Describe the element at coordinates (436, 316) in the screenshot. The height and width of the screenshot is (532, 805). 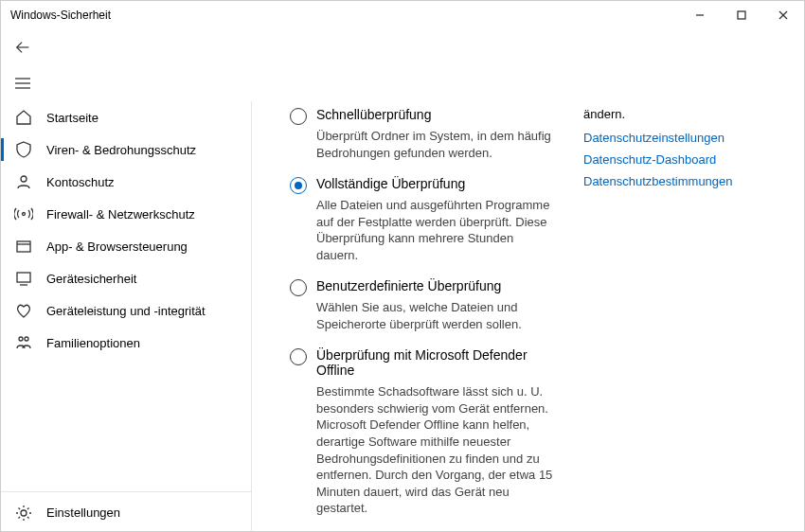
I see `option-desc: Wählen Sie aus, welche Dateien und Speic…` at that location.